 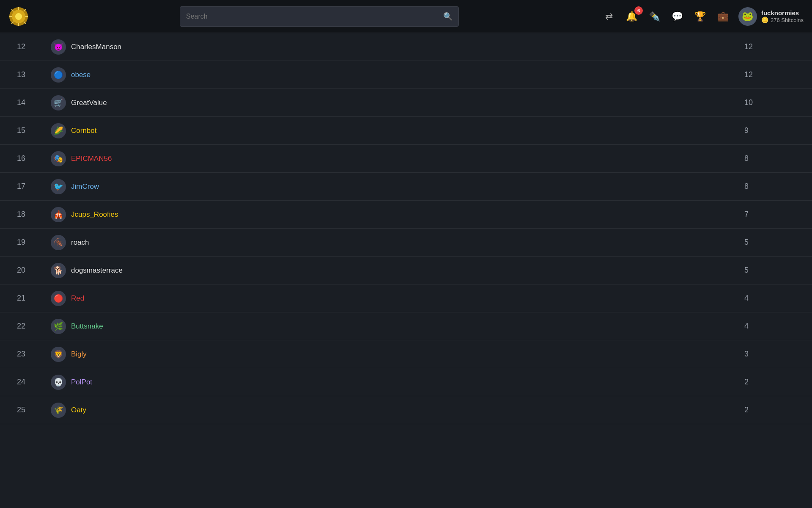 I want to click on search-bar-wrapper: 🔍, so click(x=319, y=17).